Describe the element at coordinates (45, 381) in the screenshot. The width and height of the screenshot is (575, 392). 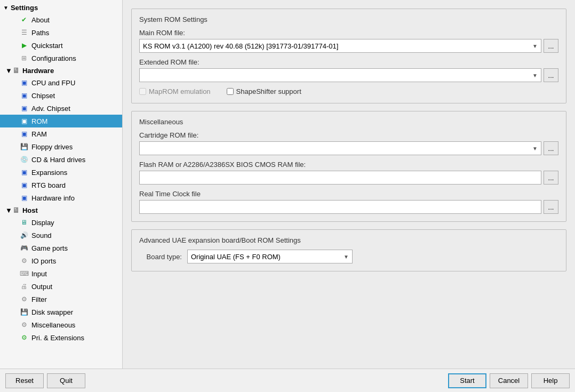
I see `footer-left: Reset Quit` at that location.